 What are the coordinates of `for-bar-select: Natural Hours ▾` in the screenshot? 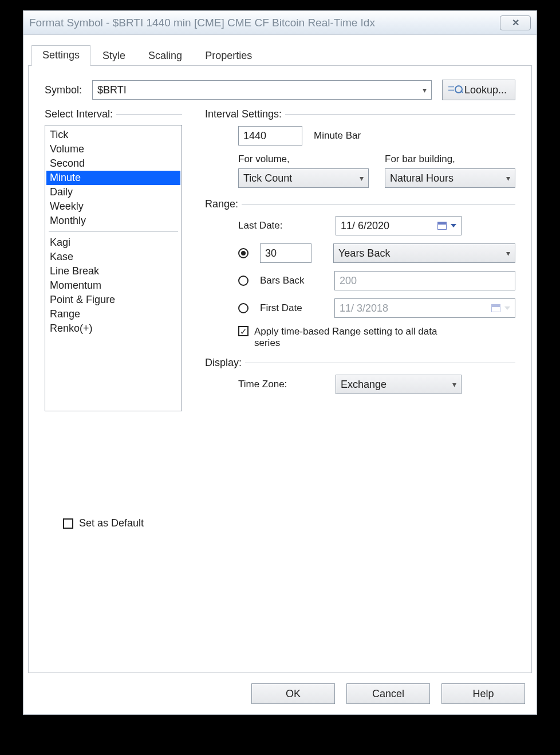 It's located at (450, 178).